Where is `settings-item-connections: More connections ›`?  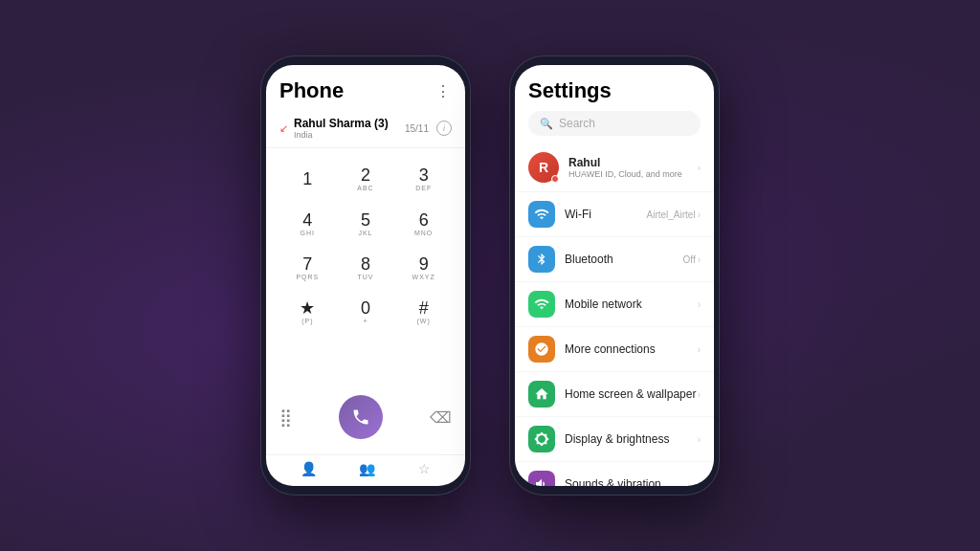 settings-item-connections: More connections › is located at coordinates (614, 350).